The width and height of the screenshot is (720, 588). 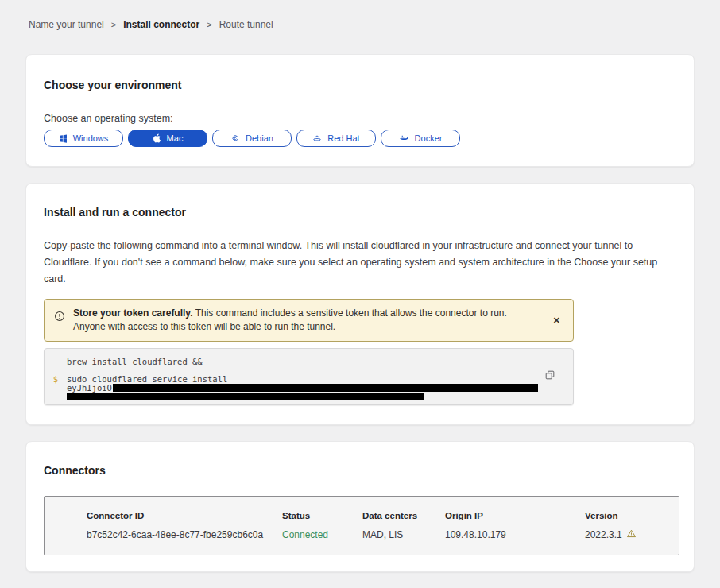 I want to click on breadcrumb-install-connector: Install connector, so click(x=161, y=25).